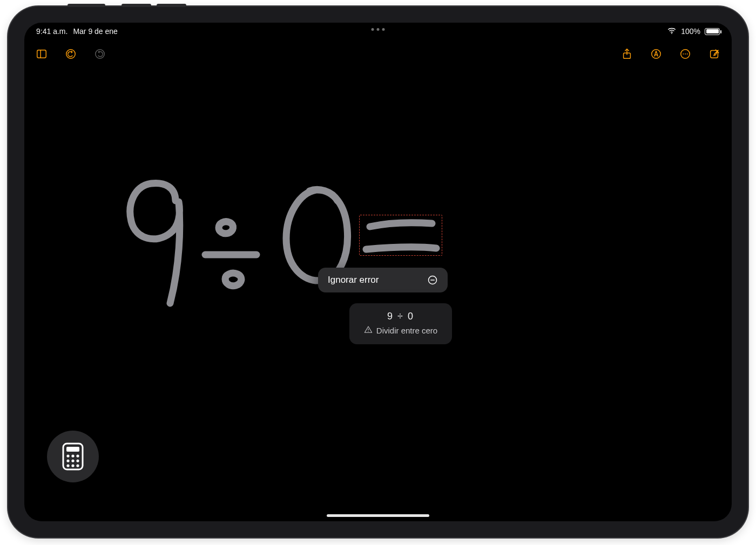 This screenshot has height=545, width=756. What do you see at coordinates (52, 31) in the screenshot?
I see `status-time: 9:41 a.m.` at bounding box center [52, 31].